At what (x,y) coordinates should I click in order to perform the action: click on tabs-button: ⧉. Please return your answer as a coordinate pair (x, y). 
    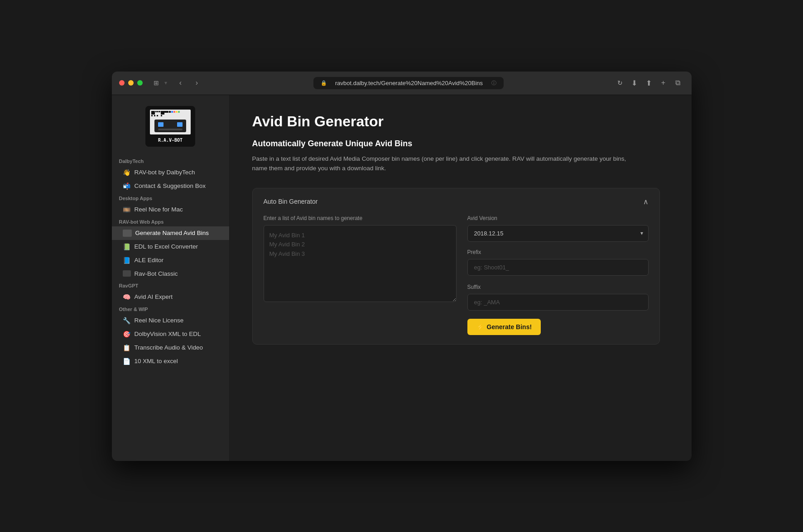
    Looking at the image, I should click on (678, 83).